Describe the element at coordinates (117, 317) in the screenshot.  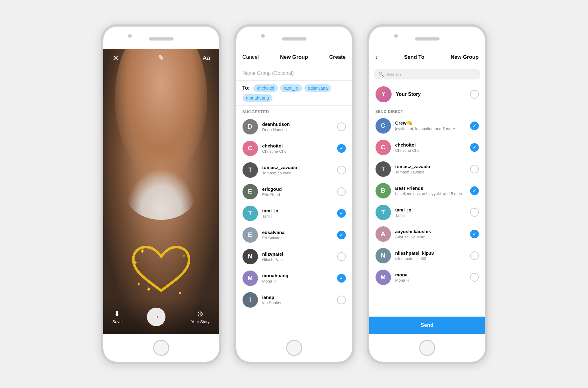
I see `save-action: ⬇ Save` at that location.